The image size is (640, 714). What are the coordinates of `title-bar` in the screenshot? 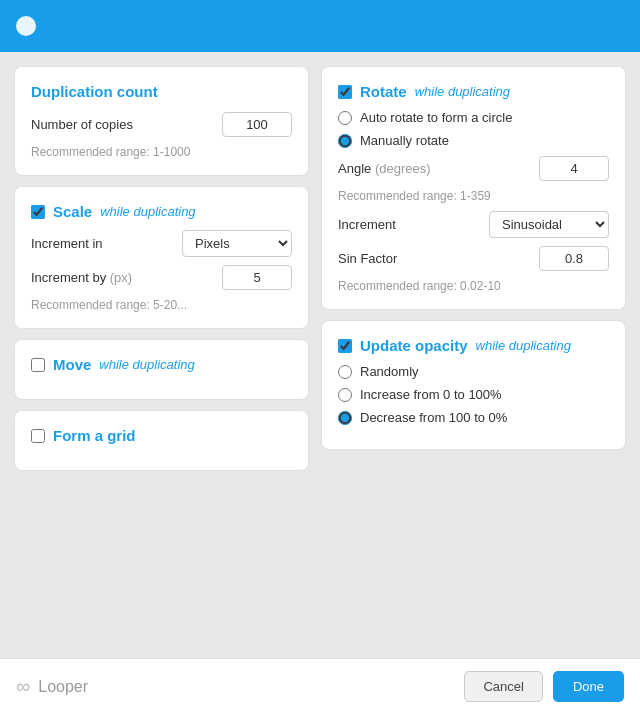 It's located at (320, 26).